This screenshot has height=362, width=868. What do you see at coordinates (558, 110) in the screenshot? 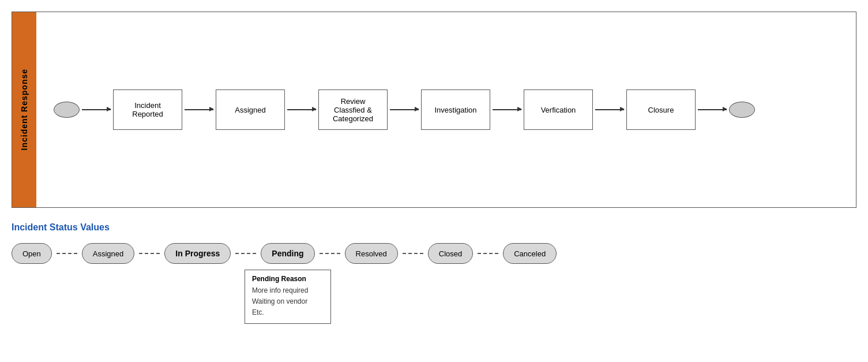
I see `process-verification: Verfication` at bounding box center [558, 110].